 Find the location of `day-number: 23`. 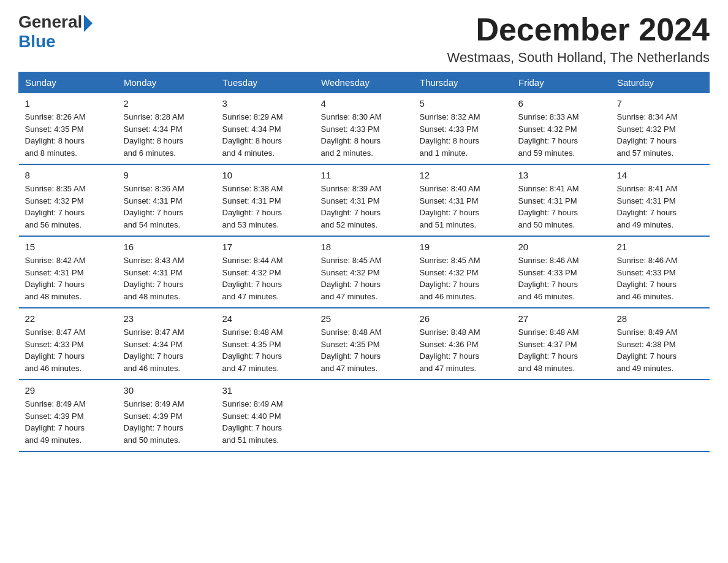

day-number: 23 is located at coordinates (167, 319).